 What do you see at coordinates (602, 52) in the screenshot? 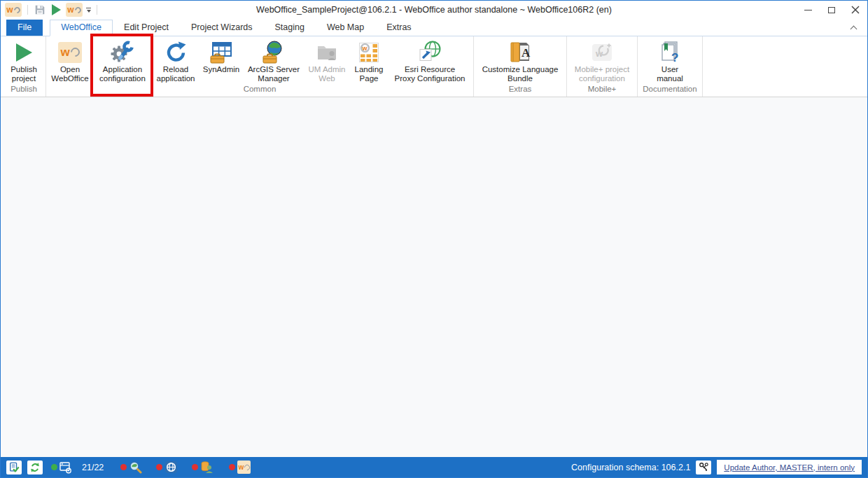
I see `weboffice-plus-icon: w` at bounding box center [602, 52].